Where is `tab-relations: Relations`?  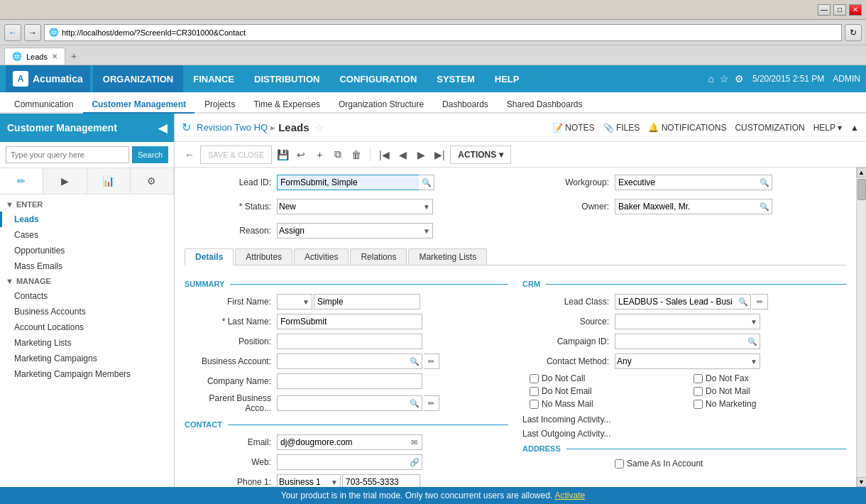 tab-relations: Relations is located at coordinates (378, 257).